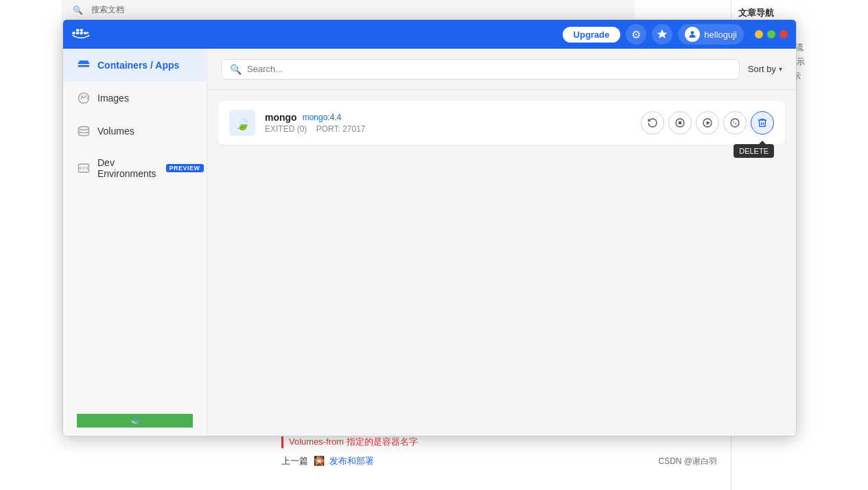 This screenshot has height=490, width=868. What do you see at coordinates (784, 34) in the screenshot?
I see `close-button: ×` at bounding box center [784, 34].